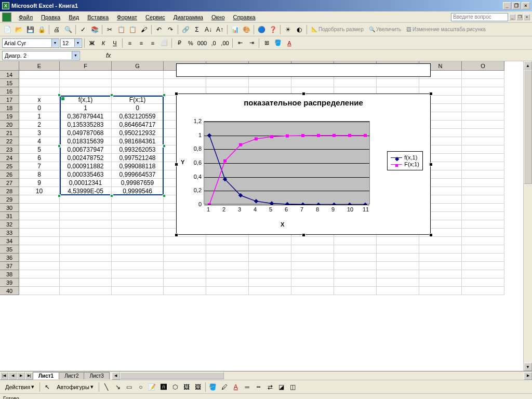  What do you see at coordinates (86, 100) in the screenshot?
I see `cell: f(x,1)` at bounding box center [86, 100].